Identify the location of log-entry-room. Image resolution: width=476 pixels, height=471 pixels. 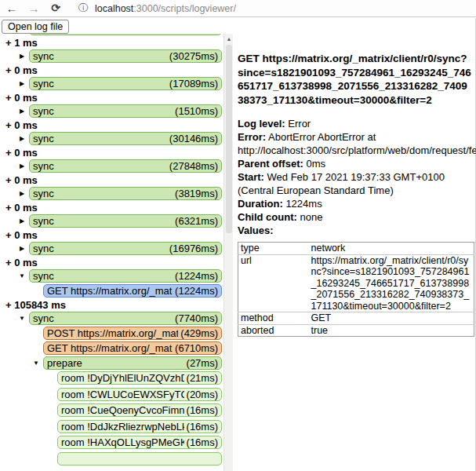
(140, 458).